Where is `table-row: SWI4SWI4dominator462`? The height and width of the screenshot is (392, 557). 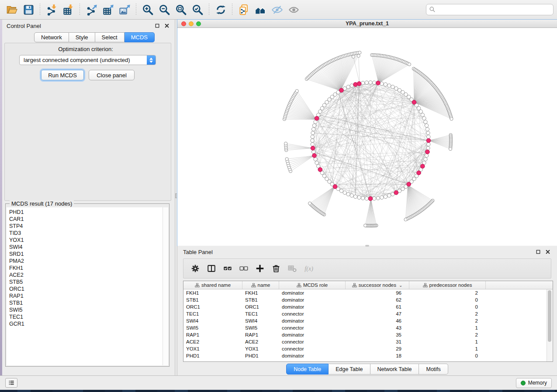
table-row: SWI4SWI4dominator462 is located at coordinates (368, 321).